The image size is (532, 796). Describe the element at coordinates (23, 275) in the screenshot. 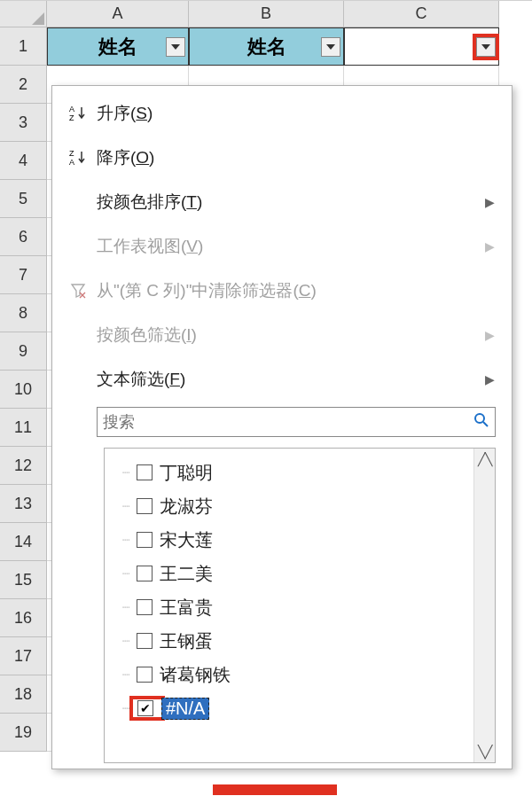

I see `row-header-7: 7` at that location.